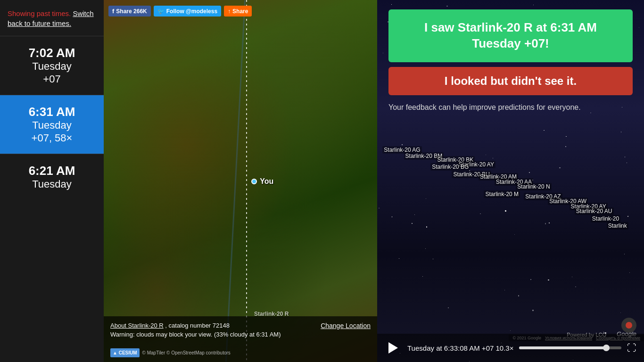  What do you see at coordinates (247, 181) in the screenshot?
I see `satellite-path` at bounding box center [247, 181].